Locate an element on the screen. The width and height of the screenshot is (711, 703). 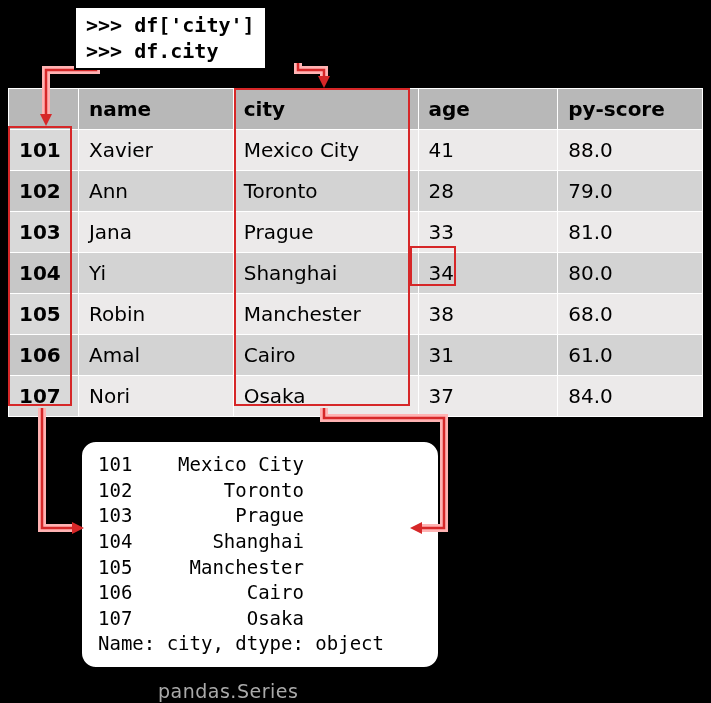
header-index is located at coordinates (44, 110).